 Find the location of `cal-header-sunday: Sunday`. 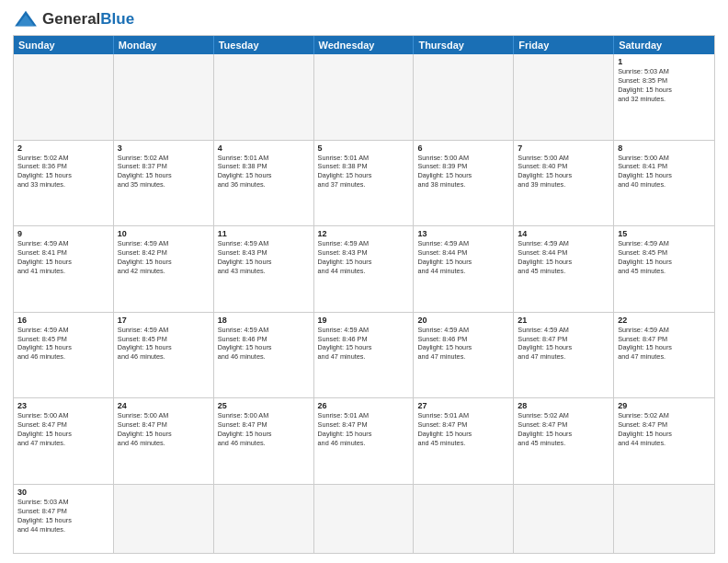

cal-header-sunday: Sunday is located at coordinates (64, 45).